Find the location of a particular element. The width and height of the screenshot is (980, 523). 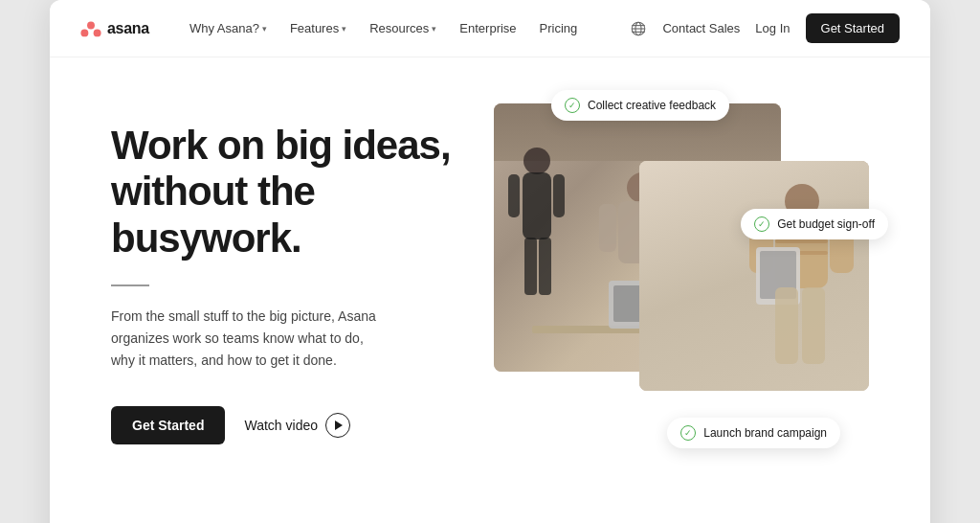

play-icon is located at coordinates (338, 425).